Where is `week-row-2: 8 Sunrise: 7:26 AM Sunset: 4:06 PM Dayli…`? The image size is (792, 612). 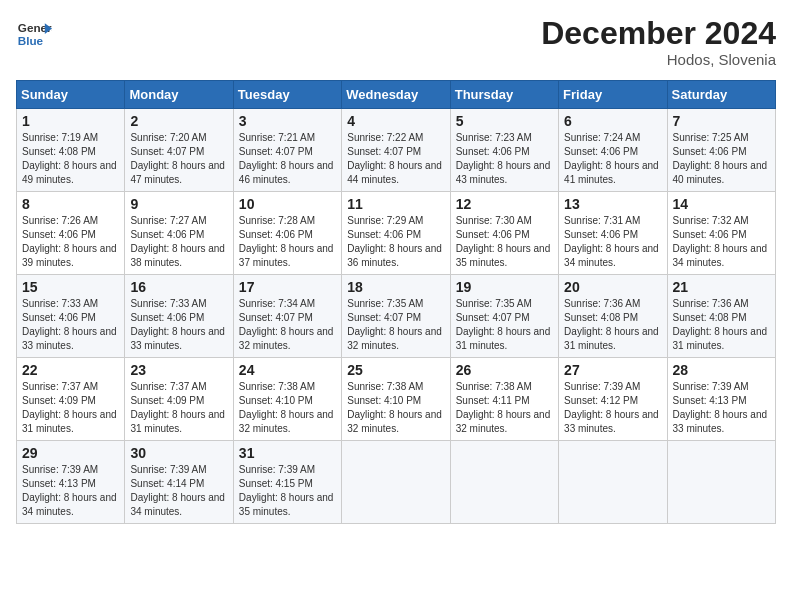
week-row-2: 8 Sunrise: 7:26 AM Sunset: 4:06 PM Dayli… is located at coordinates (396, 234).